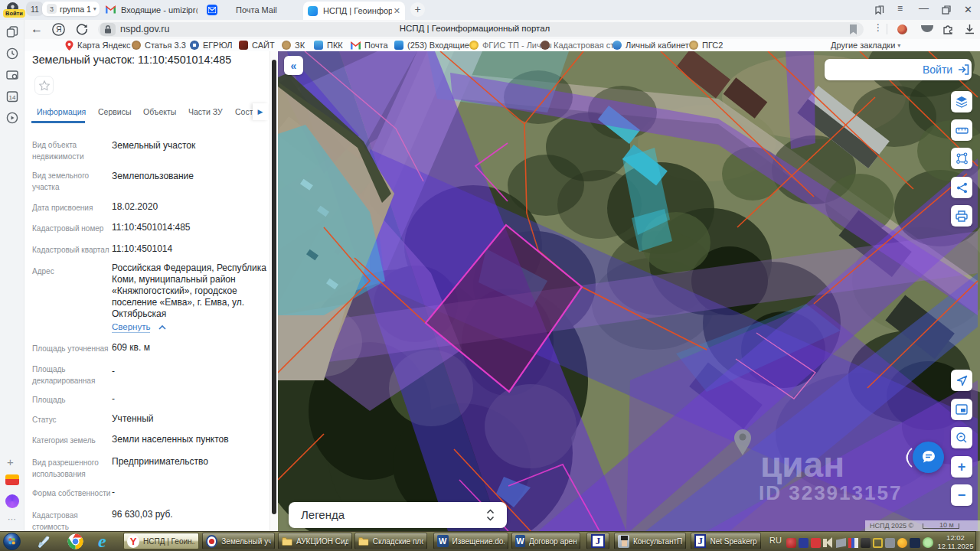 The image size is (980, 551). What do you see at coordinates (802, 465) in the screenshot?
I see `svg-text: циан` at bounding box center [802, 465].